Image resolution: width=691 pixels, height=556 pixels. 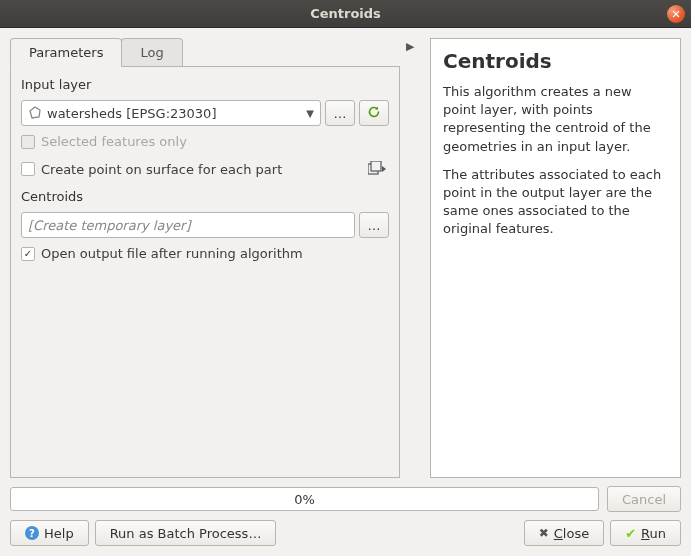 What do you see at coordinates (66, 52) in the screenshot?
I see `tab-parameters: Parameters` at bounding box center [66, 52].